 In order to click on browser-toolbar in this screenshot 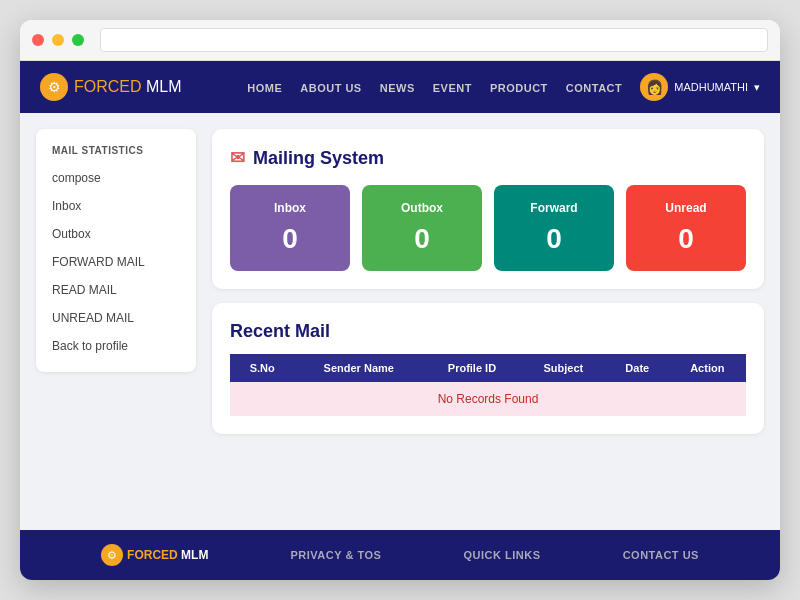, I will do `click(400, 40)`.